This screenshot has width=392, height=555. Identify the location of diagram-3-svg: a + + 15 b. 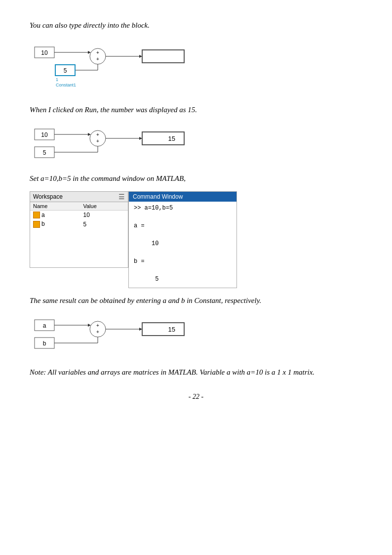
(123, 334).